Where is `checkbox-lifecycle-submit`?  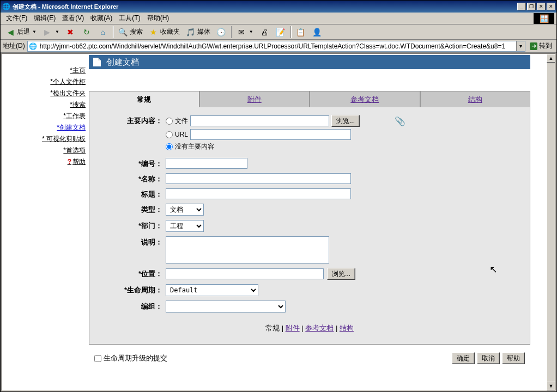
checkbox-lifecycle-submit is located at coordinates (98, 358).